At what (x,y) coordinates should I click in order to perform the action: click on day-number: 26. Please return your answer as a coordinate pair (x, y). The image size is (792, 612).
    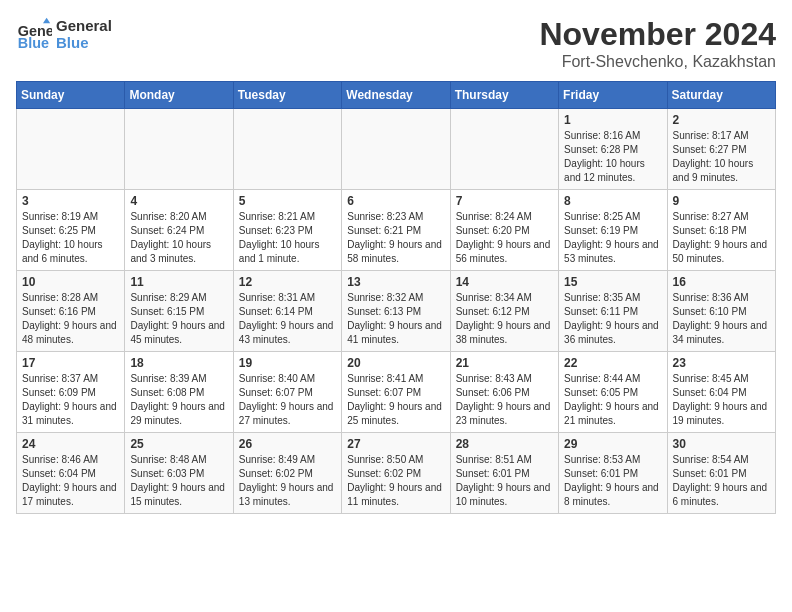
    Looking at the image, I should click on (288, 444).